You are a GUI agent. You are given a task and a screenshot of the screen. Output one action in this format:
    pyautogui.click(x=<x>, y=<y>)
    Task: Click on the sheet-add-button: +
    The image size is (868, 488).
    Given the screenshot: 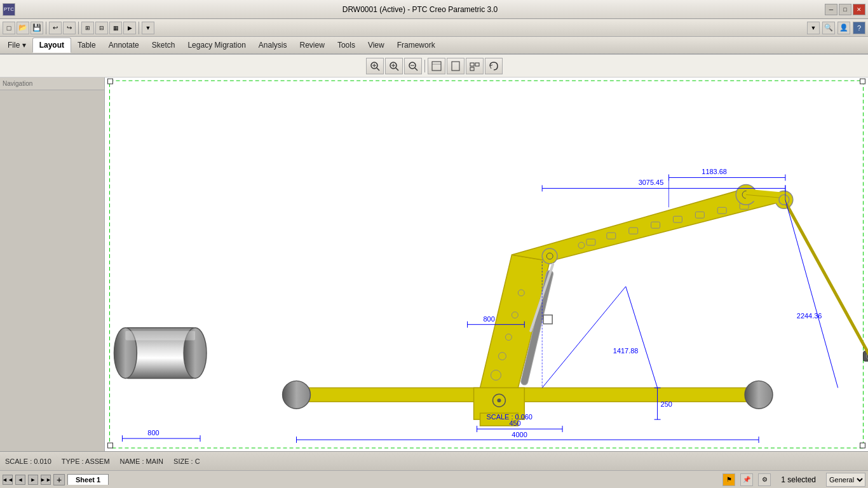 What is the action you would take?
    pyautogui.click(x=59, y=480)
    